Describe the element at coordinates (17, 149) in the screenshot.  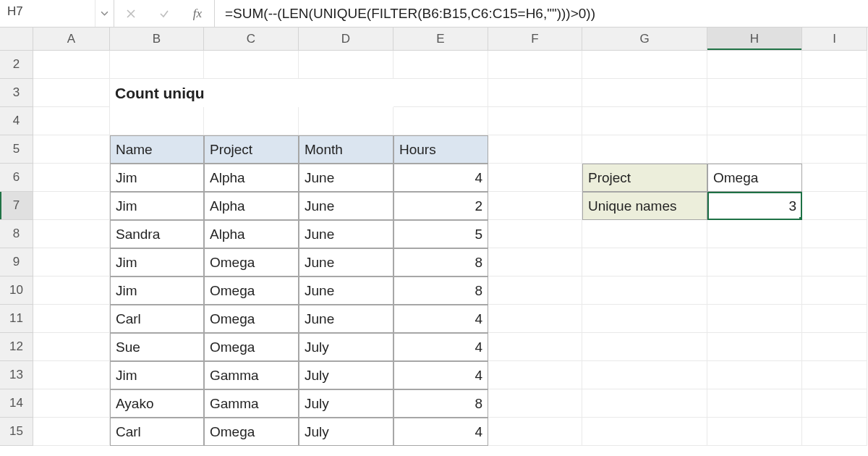
I see `row-header-5: 5` at that location.